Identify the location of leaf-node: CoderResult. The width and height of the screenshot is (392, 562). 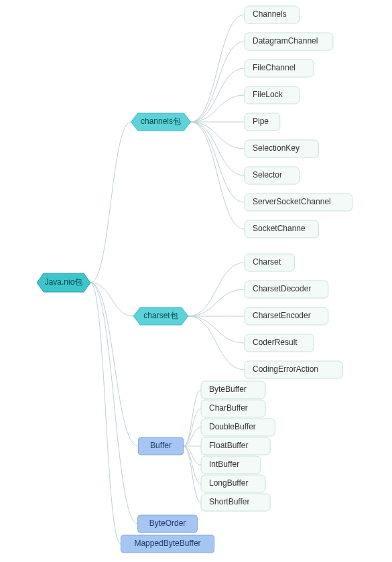
(279, 343).